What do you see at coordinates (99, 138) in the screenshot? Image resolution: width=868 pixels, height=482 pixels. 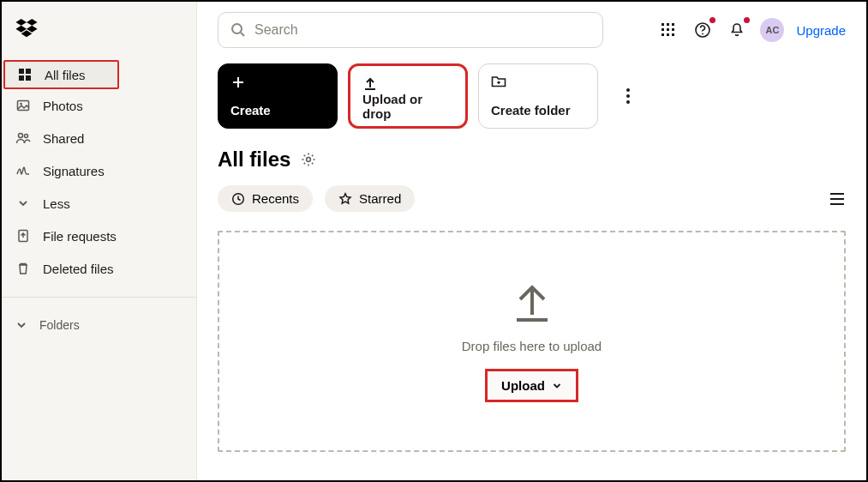 I see `nav-shared: Shared` at bounding box center [99, 138].